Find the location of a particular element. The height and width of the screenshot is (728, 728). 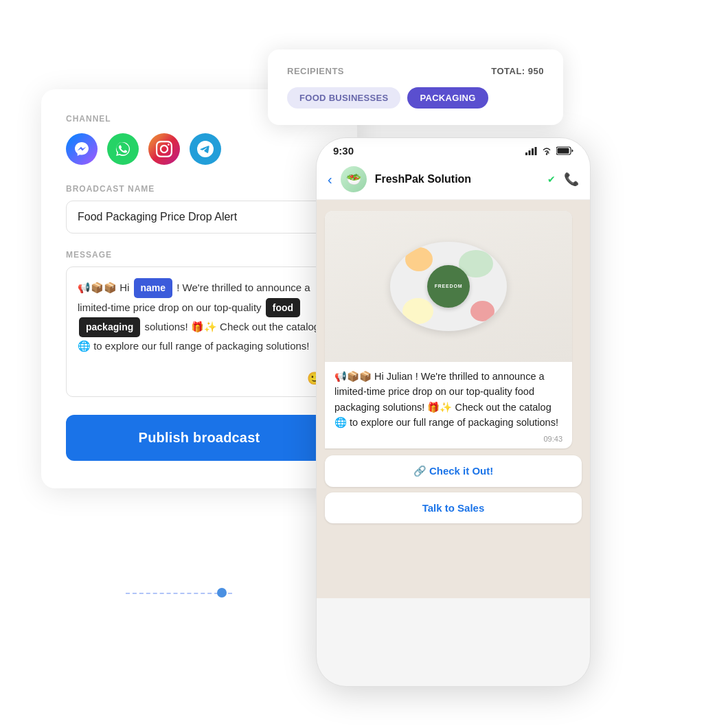

whatsapp-icon is located at coordinates (123, 149).